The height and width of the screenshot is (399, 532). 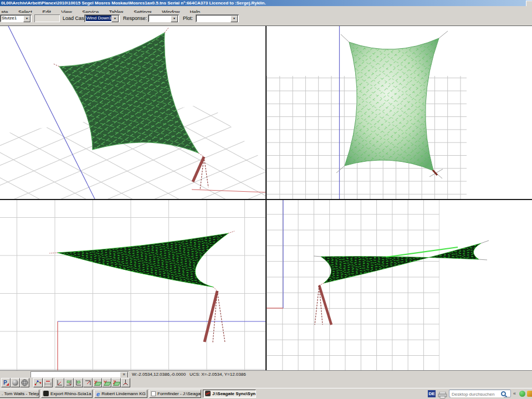 I want to click on status-bar: ≡ W:-2.0534,12.0386,-0.0000 UCS: X=-2.05…, so click(x=266, y=374).